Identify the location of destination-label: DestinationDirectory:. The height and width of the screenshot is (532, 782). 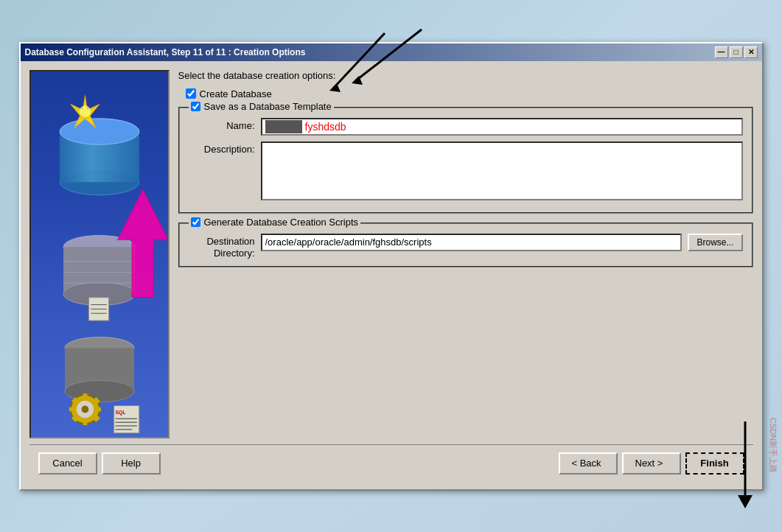
(222, 248).